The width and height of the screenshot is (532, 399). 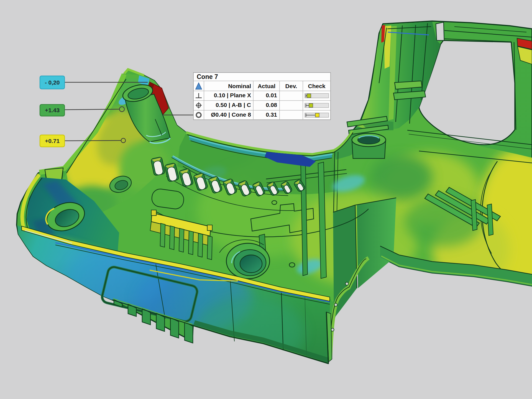 What do you see at coordinates (272, 115) in the screenshot?
I see `svg-text: 0.31` at bounding box center [272, 115].